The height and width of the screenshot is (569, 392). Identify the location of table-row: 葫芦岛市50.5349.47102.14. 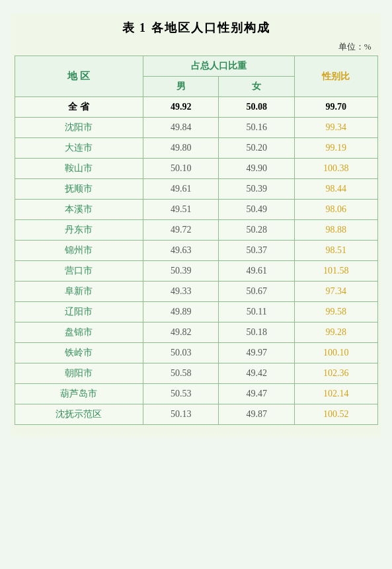
(196, 394).